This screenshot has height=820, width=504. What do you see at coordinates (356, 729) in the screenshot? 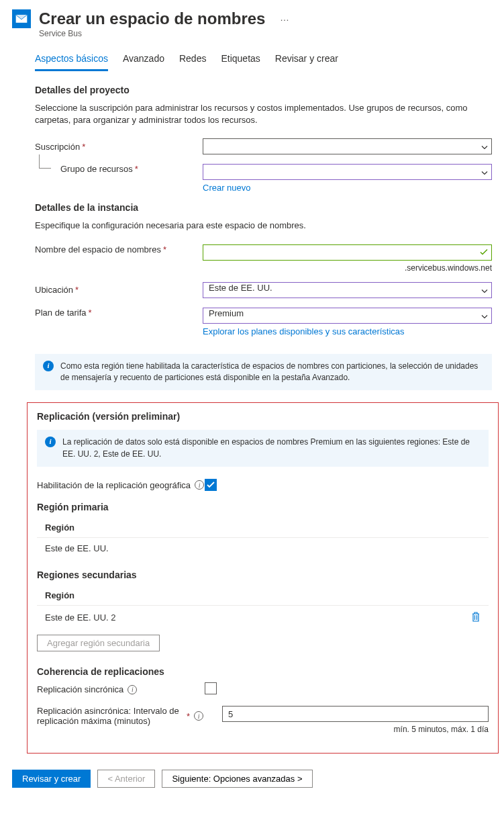
I see `async-hint: mín. 5 minutos, máx. 1 día` at bounding box center [356, 729].